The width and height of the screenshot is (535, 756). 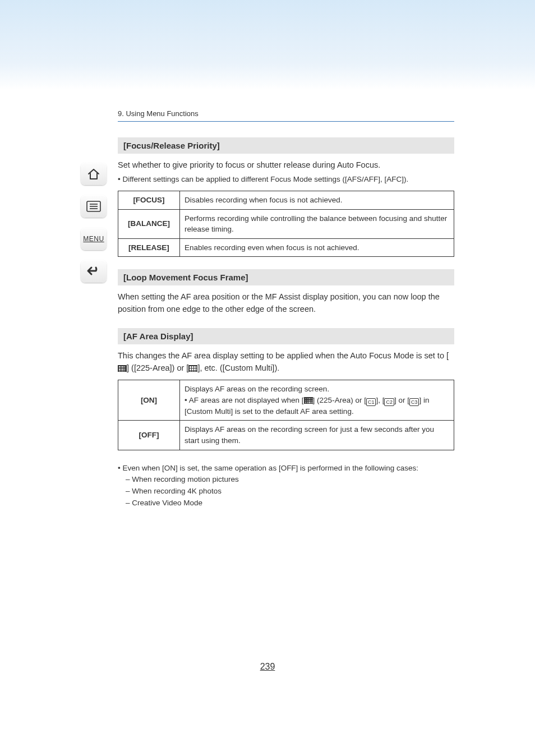 I want to click on af-intro-b: ] ([225-Area]) or [, so click(x=158, y=368).